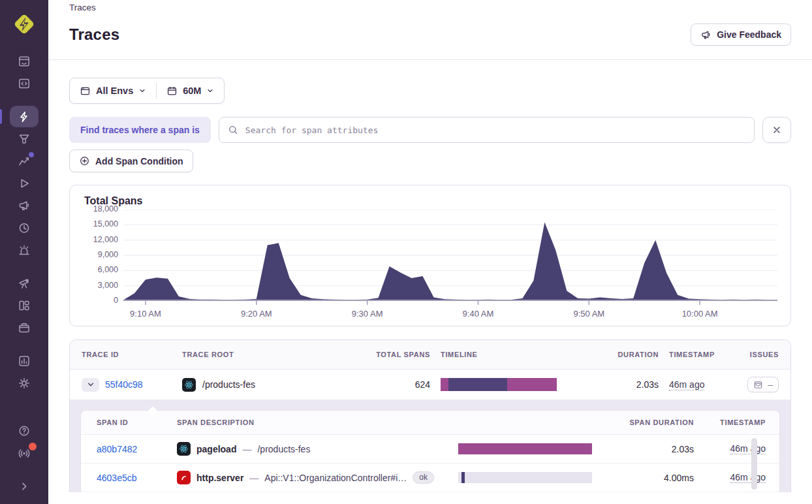 The image size is (812, 504). Describe the element at coordinates (268, 354) in the screenshot. I see `col-trace-root: TRACE ROOT` at that location.